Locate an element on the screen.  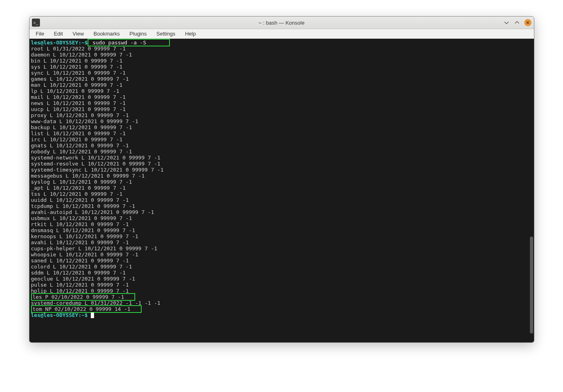
menu-view: View is located at coordinates (78, 34).